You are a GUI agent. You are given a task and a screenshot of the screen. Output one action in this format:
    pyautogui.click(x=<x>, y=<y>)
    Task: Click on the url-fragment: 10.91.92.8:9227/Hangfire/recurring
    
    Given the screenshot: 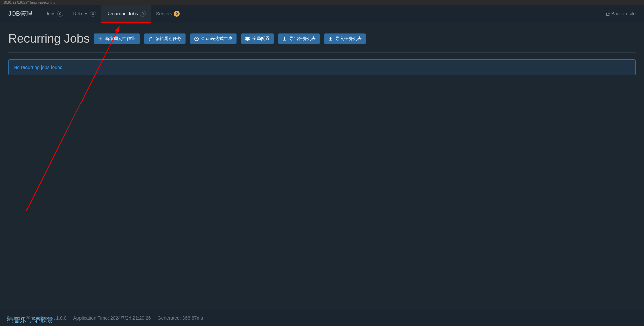 What is the action you would take?
    pyautogui.click(x=30, y=3)
    